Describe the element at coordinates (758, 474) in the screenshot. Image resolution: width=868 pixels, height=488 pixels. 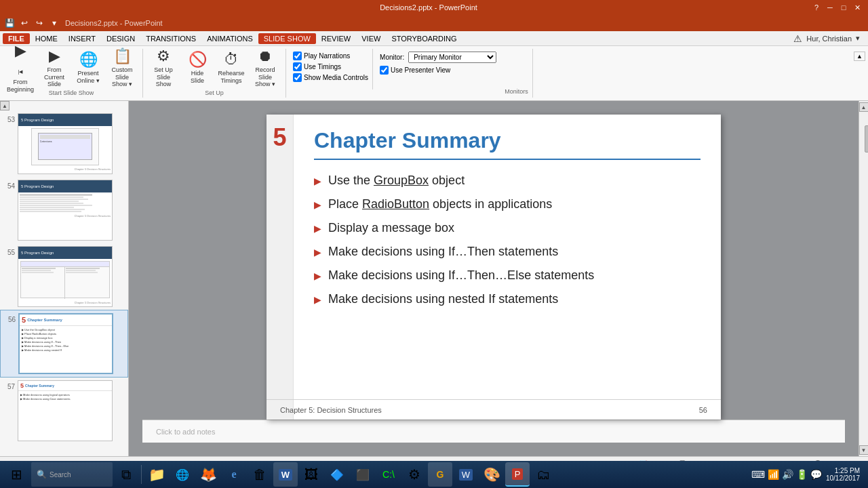
I see `tray-keyboard-icon: ⌨` at that location.